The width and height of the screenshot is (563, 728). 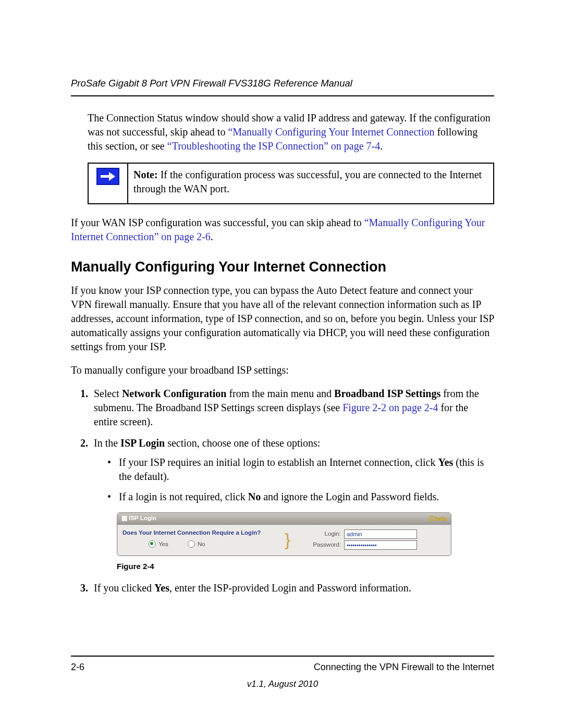 I want to click on radio-no: No, so click(x=197, y=545).